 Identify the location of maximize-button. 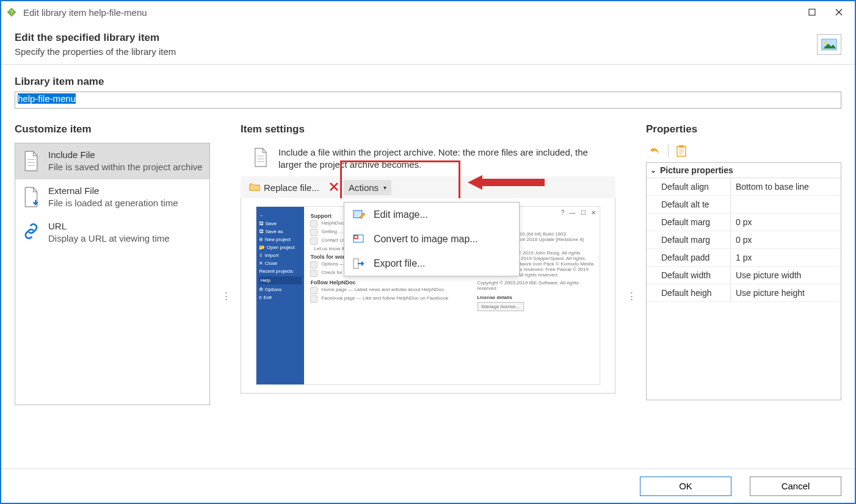
(812, 12).